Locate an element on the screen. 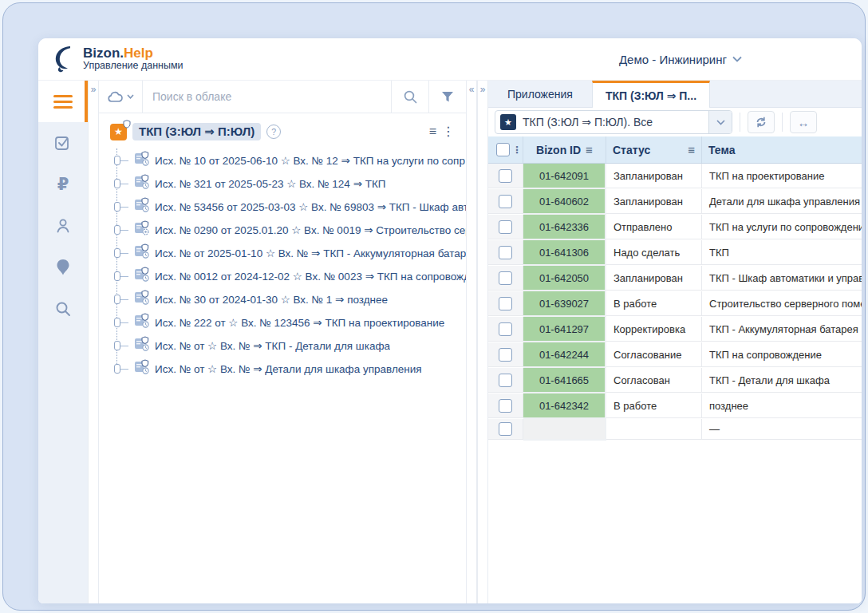  bizon-id-cell: 01-641665 is located at coordinates (565, 381).